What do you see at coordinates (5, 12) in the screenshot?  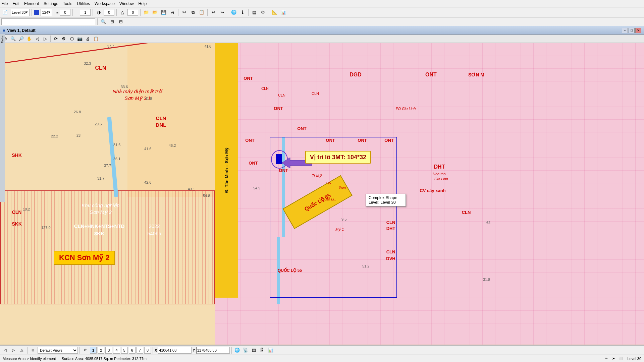 I see `new-icon: 📄` at bounding box center [5, 12].